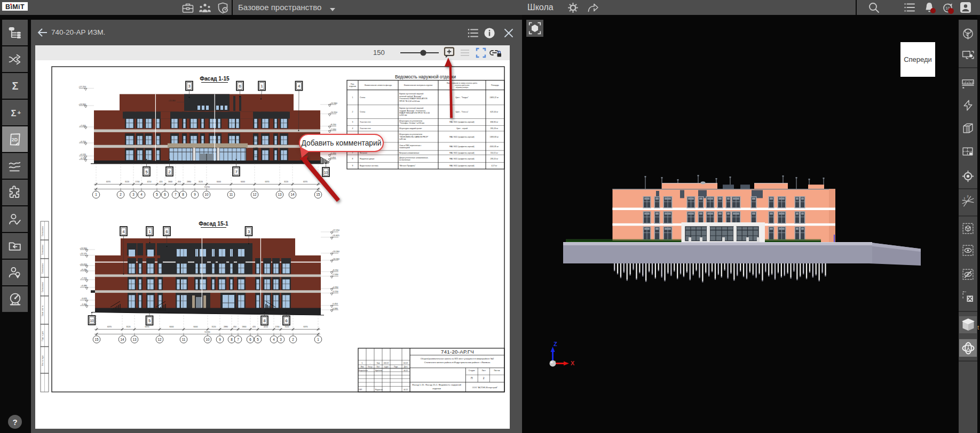 Image resolution: width=980 pixels, height=433 pixels. I want to click on svg-text: -1.300, so click(84, 304).